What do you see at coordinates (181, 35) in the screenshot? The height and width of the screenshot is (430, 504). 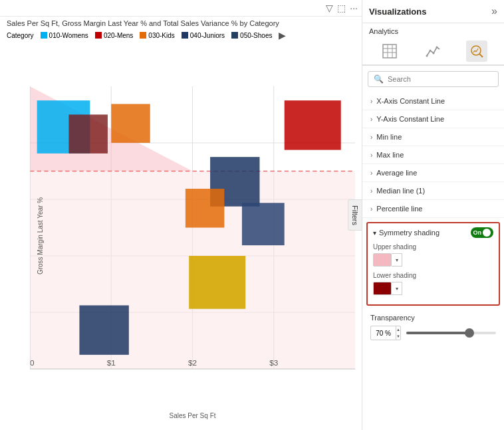 I see `chart-legend: Category 010-Womens 020-Mens 030-Kids 04…` at bounding box center [181, 35].